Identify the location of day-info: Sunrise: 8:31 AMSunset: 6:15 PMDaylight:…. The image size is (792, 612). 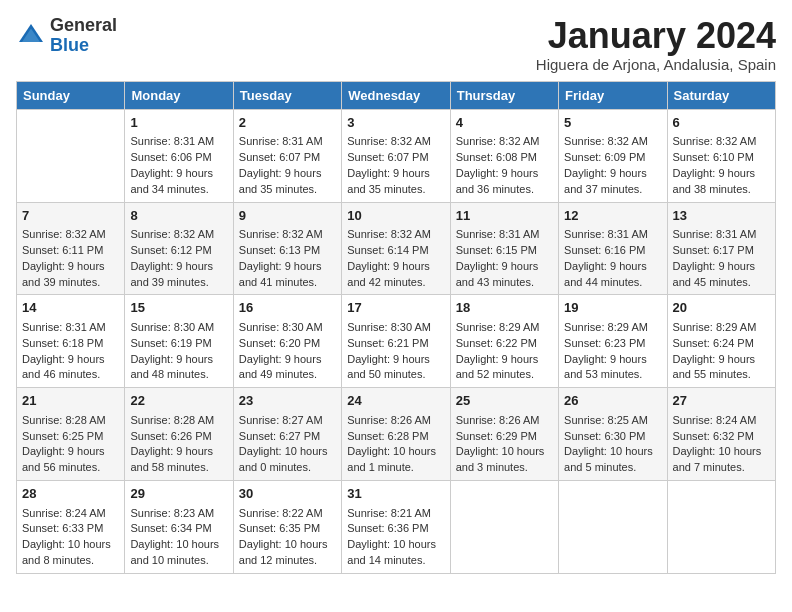
(504, 259).